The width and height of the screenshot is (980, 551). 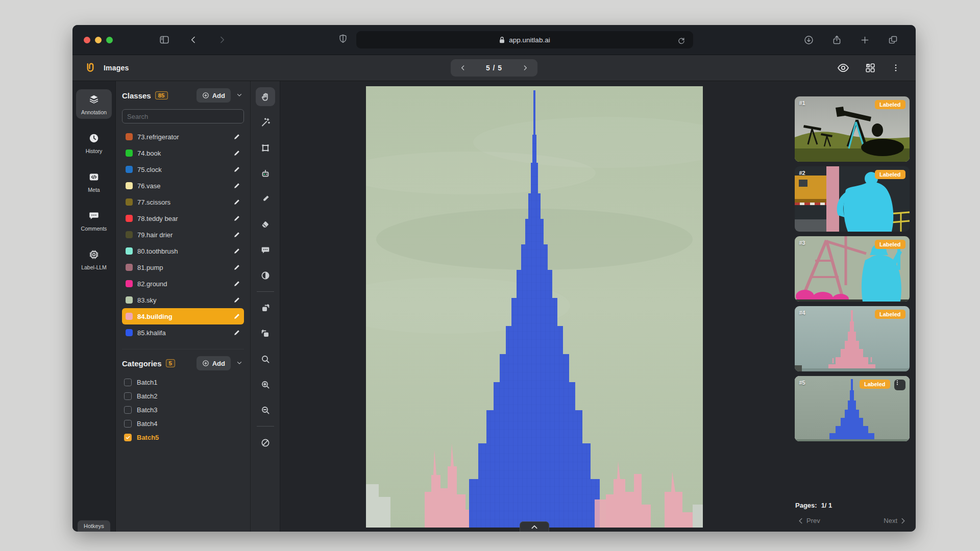 I want to click on left-nav: Annotation History Meta Comments Label-L…, so click(x=94, y=306).